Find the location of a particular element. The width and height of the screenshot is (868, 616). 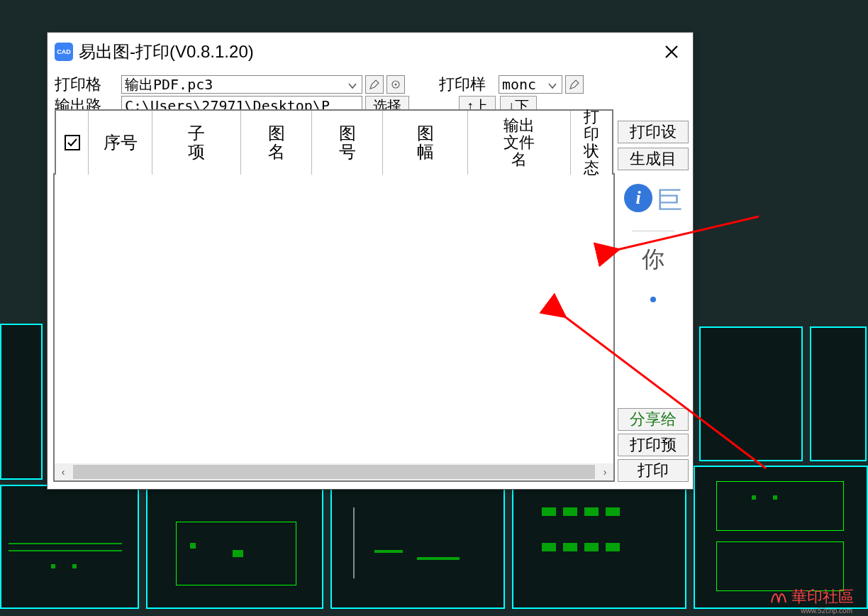

side-panel: 打印设 生成目 i 巨 你 分享给 打印预 打印 is located at coordinates (653, 301).